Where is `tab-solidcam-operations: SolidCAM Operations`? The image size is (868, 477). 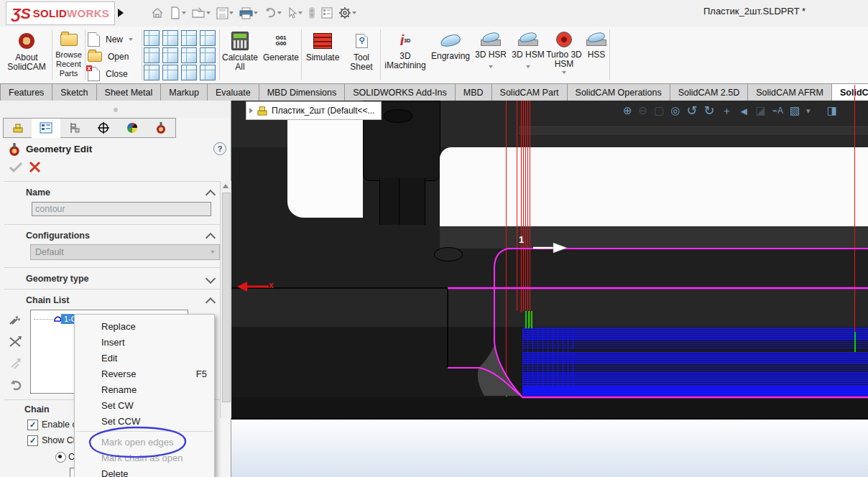 tab-solidcam-operations: SolidCAM Operations is located at coordinates (619, 92).